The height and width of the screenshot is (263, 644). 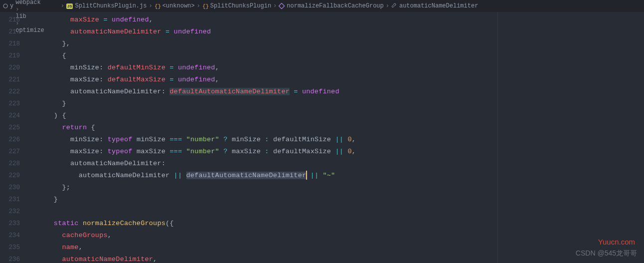 I want to click on token-property: maxSize, so click(x=151, y=152).